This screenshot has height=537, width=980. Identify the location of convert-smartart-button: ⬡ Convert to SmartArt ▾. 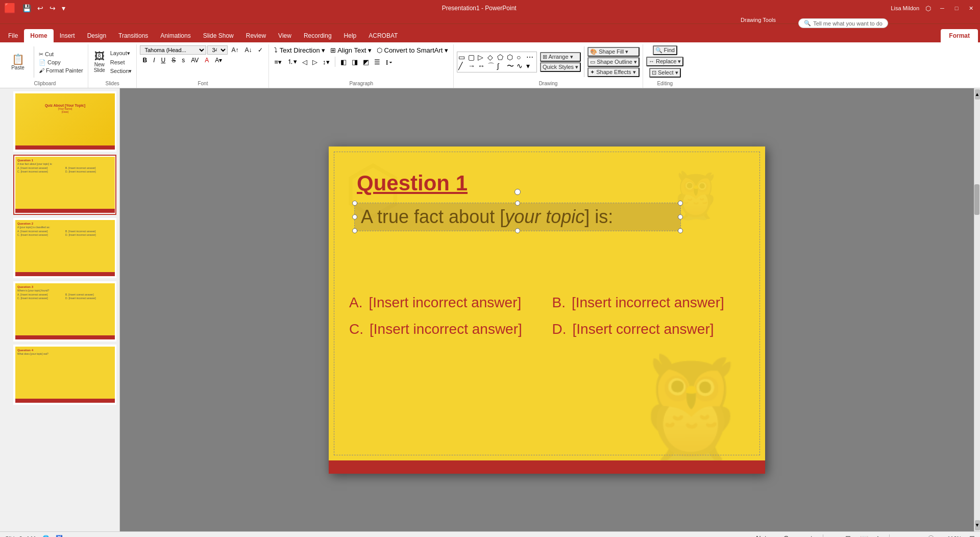
(412, 50).